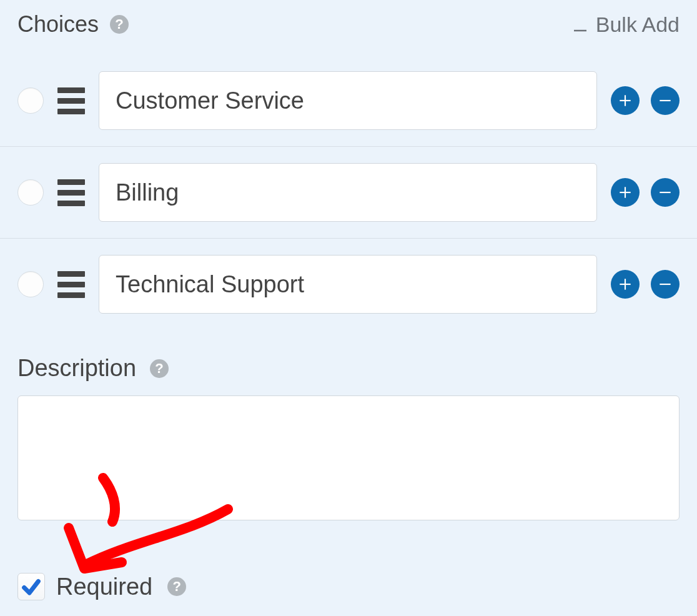 The image size is (697, 616). I want to click on bulk-add-button: Bulk Add, so click(625, 25).